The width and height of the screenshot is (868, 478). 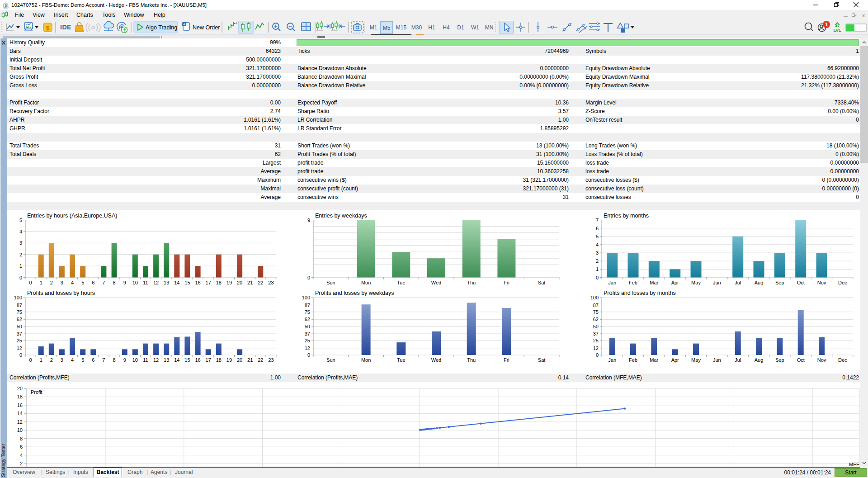 What do you see at coordinates (19, 334) in the screenshot?
I see `svg-text: 37` at bounding box center [19, 334].